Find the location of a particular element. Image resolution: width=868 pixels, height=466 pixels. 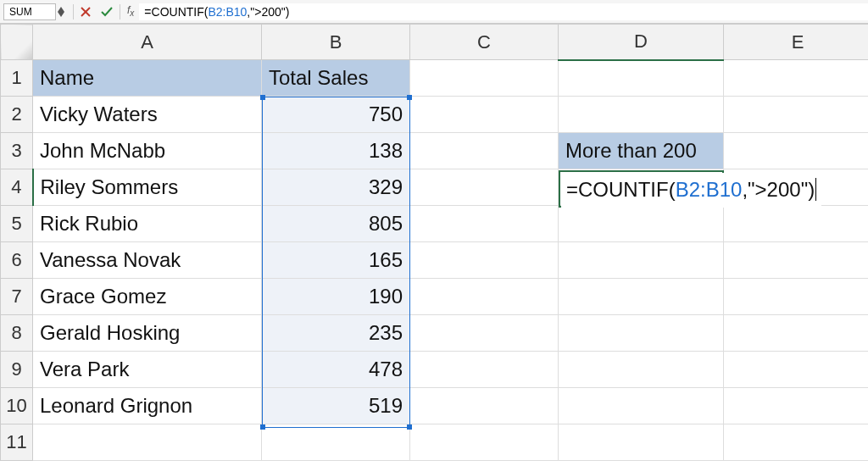

name-box: SUM is located at coordinates (30, 12).